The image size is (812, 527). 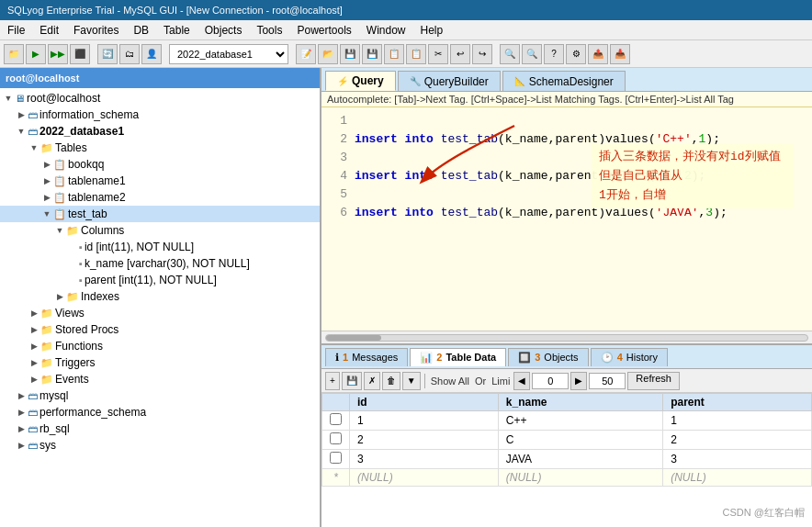 I want to click on cell-id-3: (NULL), so click(x=424, y=477).